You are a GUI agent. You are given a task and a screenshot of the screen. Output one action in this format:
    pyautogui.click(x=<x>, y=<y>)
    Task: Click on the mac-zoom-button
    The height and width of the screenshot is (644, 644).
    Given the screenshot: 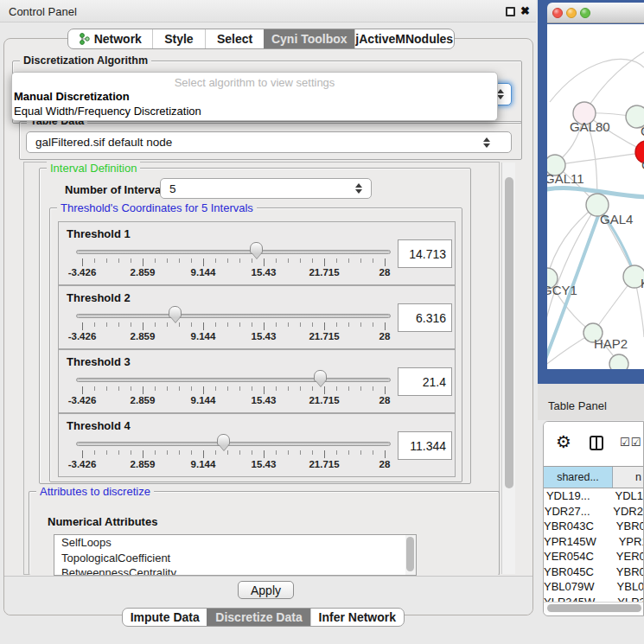 What is the action you would take?
    pyautogui.click(x=585, y=13)
    